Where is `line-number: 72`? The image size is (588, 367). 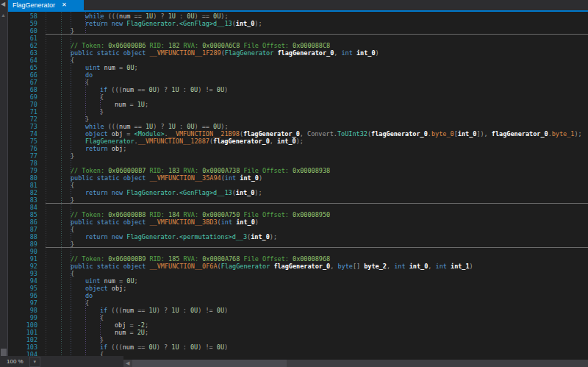 line-number: 72 is located at coordinates (22, 119).